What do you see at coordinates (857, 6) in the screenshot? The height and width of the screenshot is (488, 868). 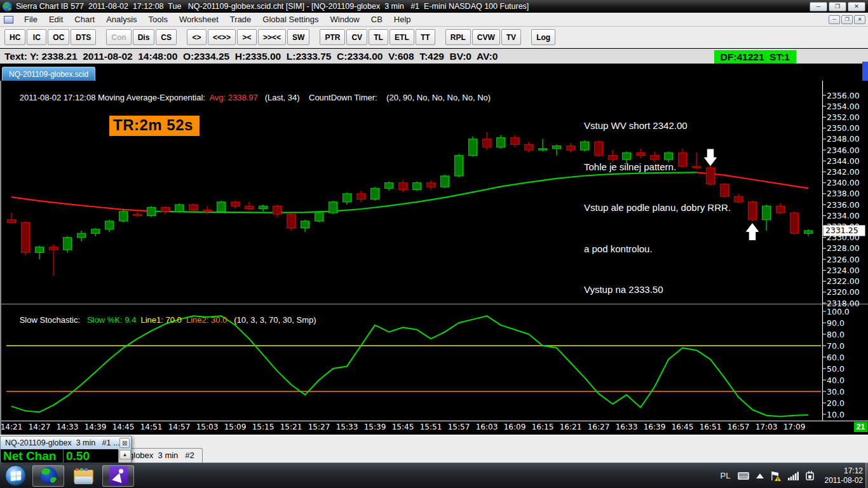 I see `close-button: ✕` at bounding box center [857, 6].